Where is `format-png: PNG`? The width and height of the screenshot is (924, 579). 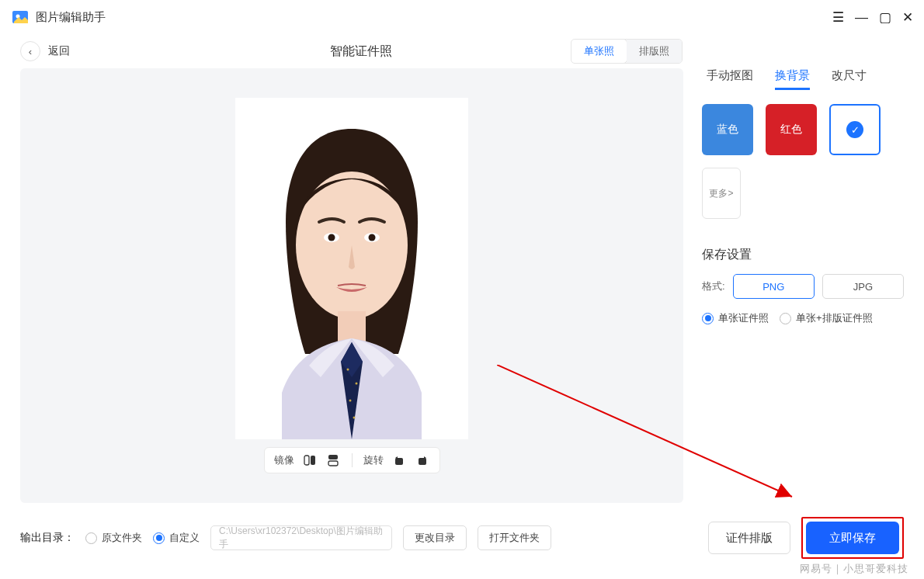
format-png: PNG is located at coordinates (773, 286).